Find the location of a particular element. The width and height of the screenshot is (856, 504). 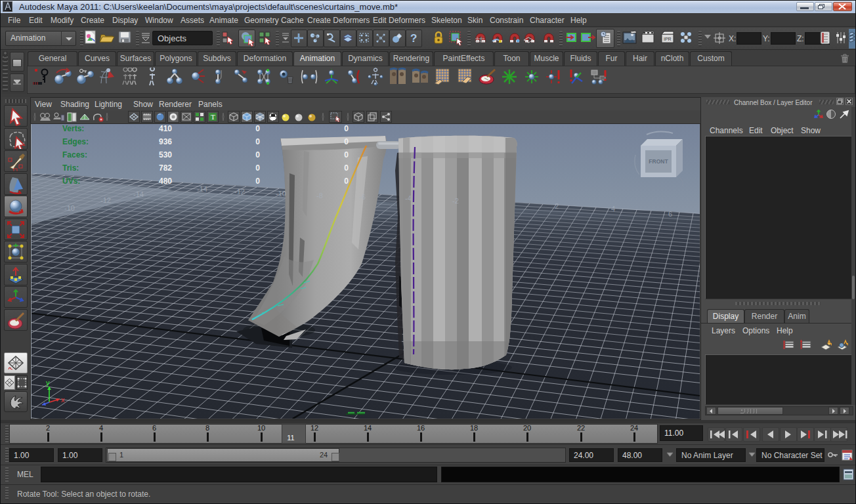

svg-text: 4 is located at coordinates (613, 209).